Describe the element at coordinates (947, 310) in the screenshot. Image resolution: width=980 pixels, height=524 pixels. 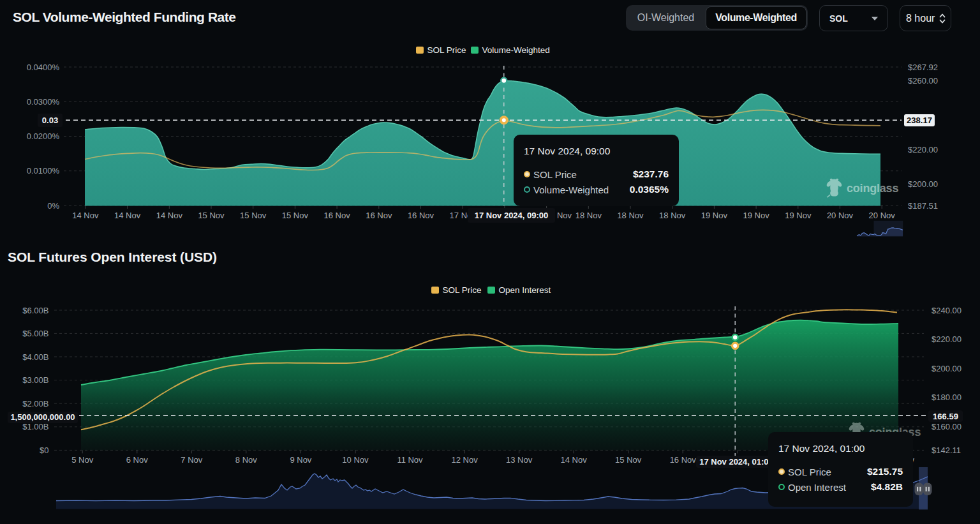
I see `svg-text: $240.00` at that location.